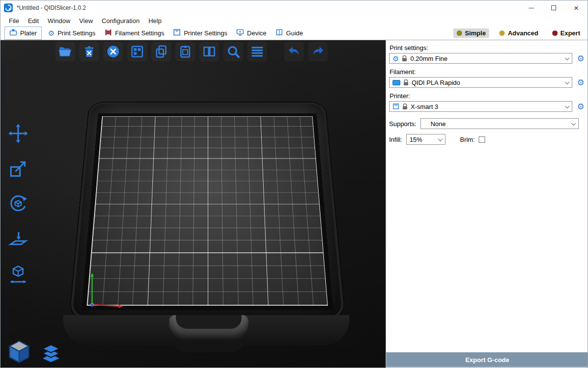  What do you see at coordinates (416, 139) in the screenshot?
I see `infill-value: 15%` at bounding box center [416, 139].